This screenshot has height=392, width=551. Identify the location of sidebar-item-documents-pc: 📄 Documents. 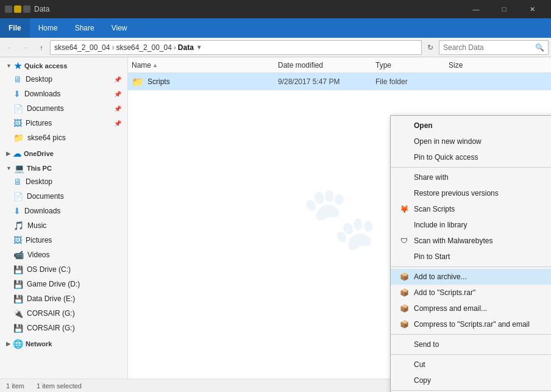
(63, 196).